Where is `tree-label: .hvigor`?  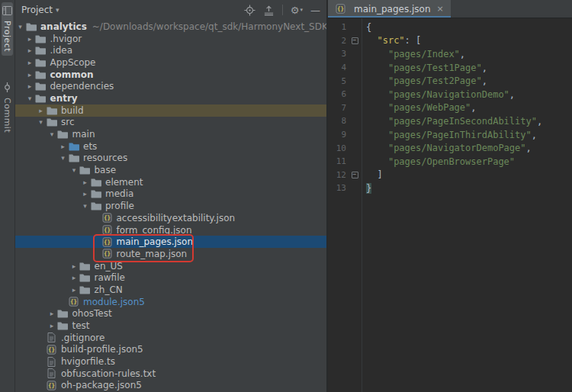
tree-label: .hvigor is located at coordinates (66, 39).